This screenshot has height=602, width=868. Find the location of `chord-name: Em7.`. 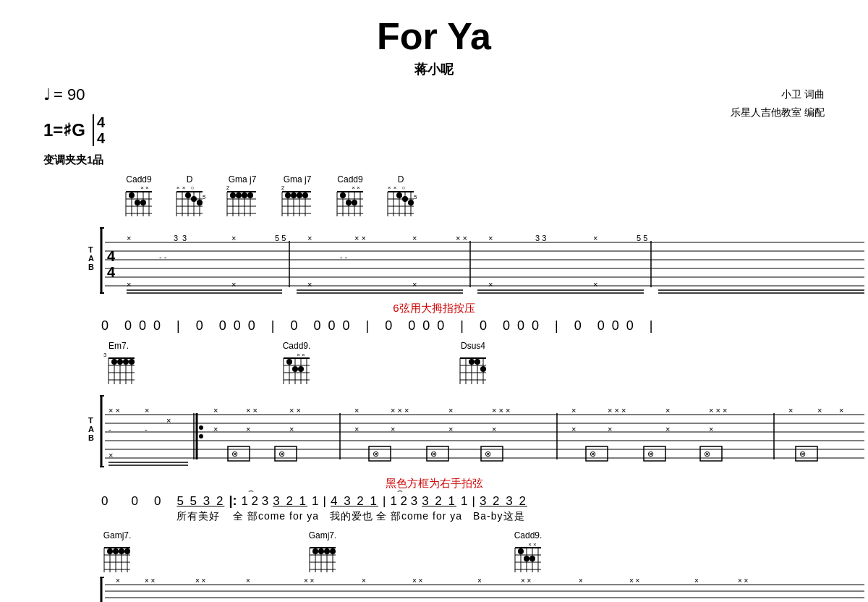

chord-name: Em7. is located at coordinates (119, 346).